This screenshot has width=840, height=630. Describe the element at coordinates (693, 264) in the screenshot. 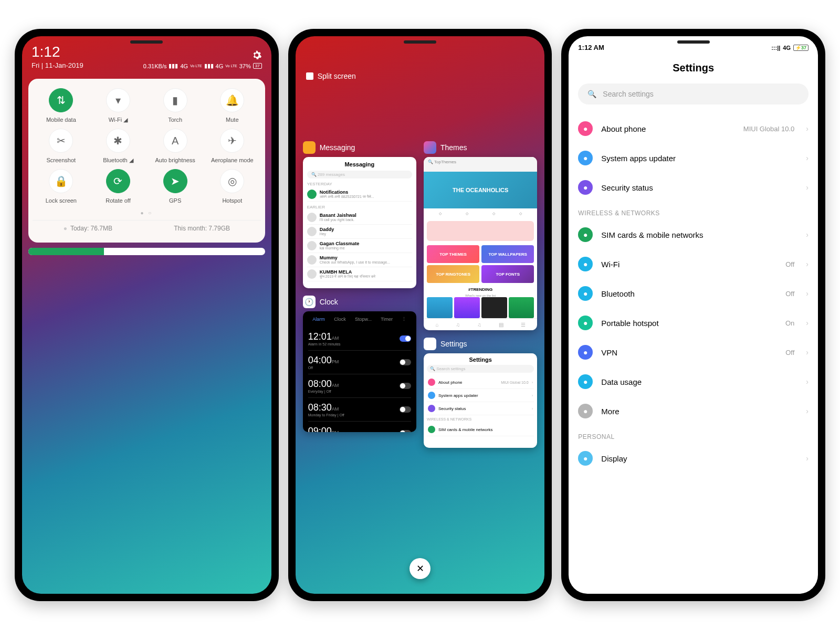

I see `settings-row-wi-fi: ●Wi-FiOff›` at that location.